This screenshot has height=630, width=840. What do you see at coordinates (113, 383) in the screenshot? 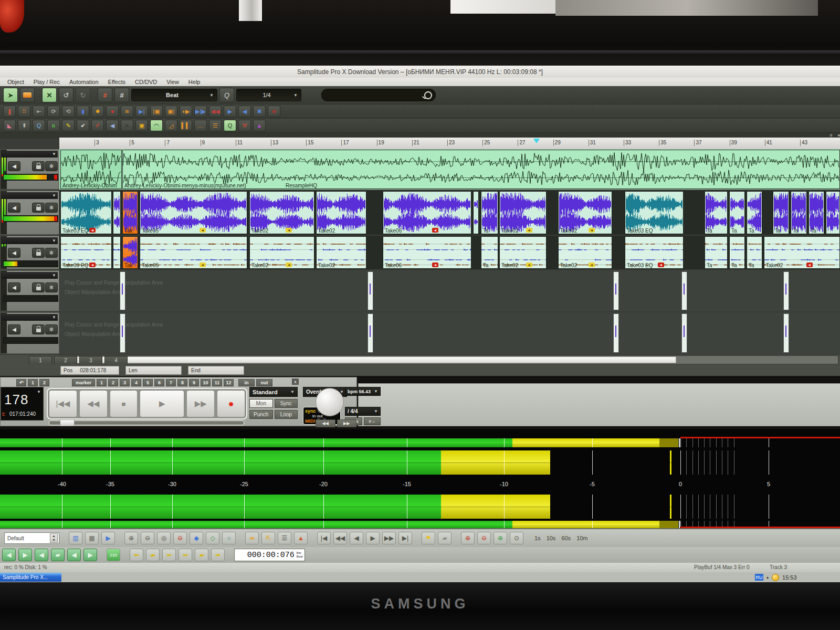
I see `marker-button-2: 2` at bounding box center [113, 383].